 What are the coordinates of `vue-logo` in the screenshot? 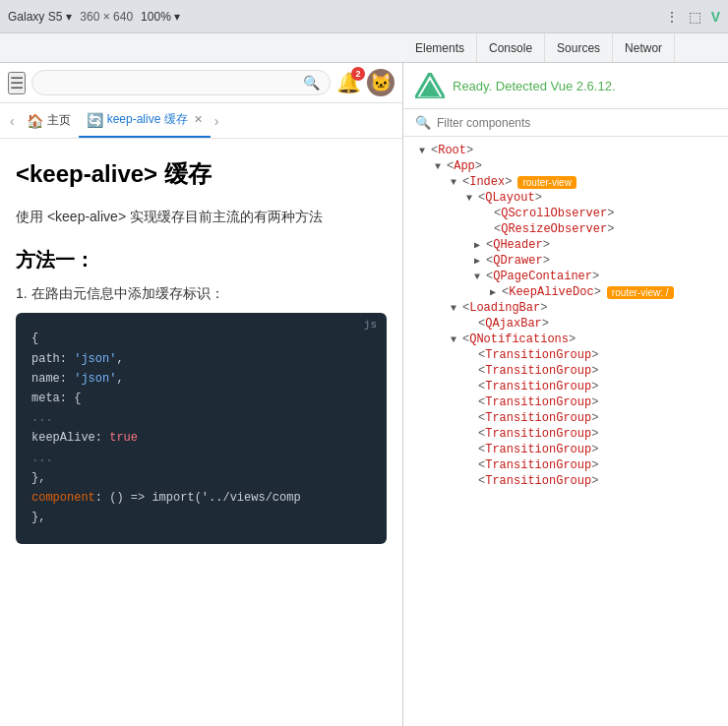 It's located at (430, 86).